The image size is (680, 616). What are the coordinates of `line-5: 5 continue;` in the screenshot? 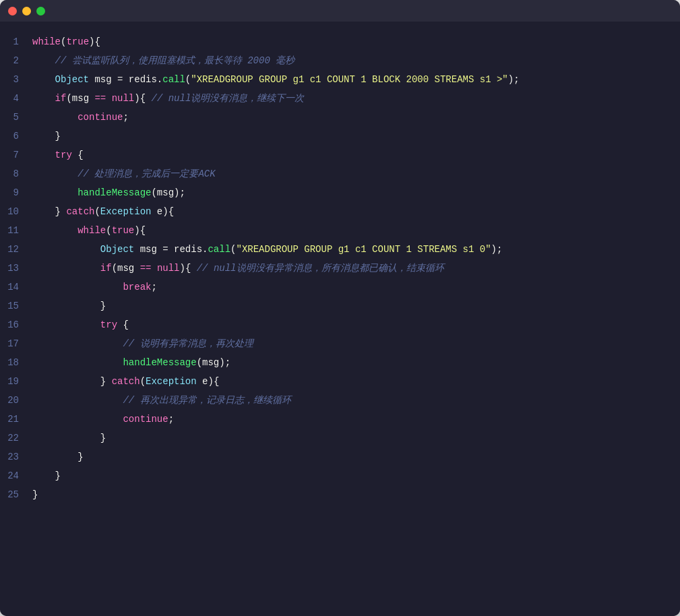 It's located at (340, 117).